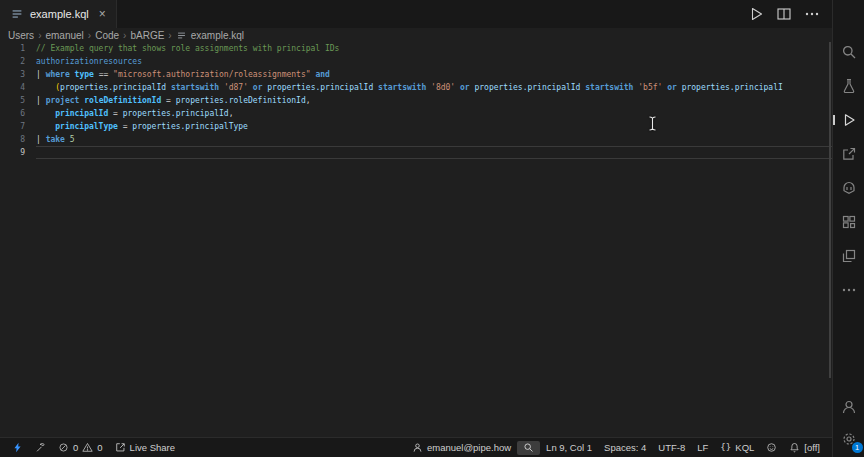 Image resolution: width=864 pixels, height=457 pixels. I want to click on breadcrumb-item: emanuel, so click(64, 36).